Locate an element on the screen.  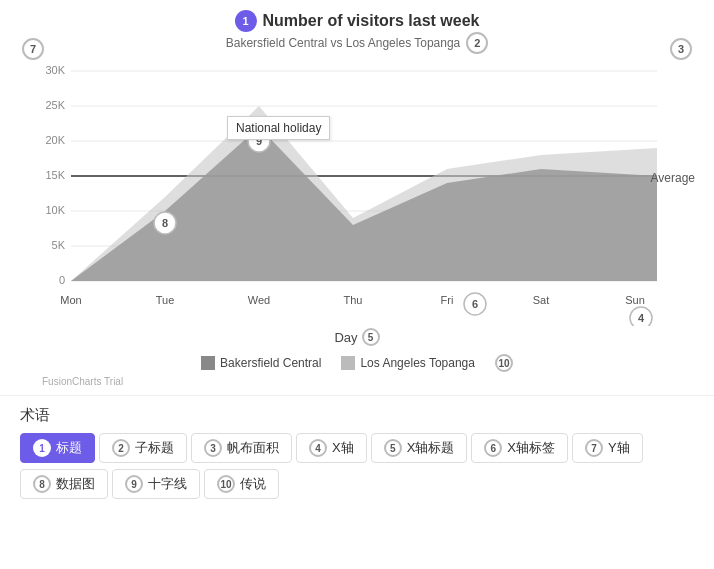
tag-badge-7: 7 is located at coordinates (594, 448).